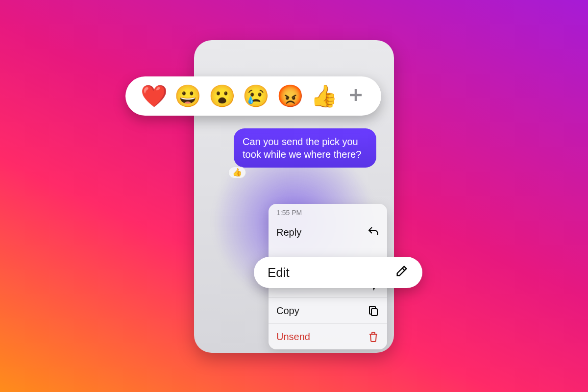 Image resolution: width=588 pixels, height=392 pixels. I want to click on reaction-emoji: 👍, so click(237, 172).